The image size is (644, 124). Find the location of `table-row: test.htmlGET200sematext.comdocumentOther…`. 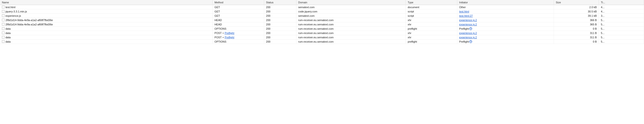

table-row: test.htmlGET200sematext.comdocumentOther… is located at coordinates (322, 7).